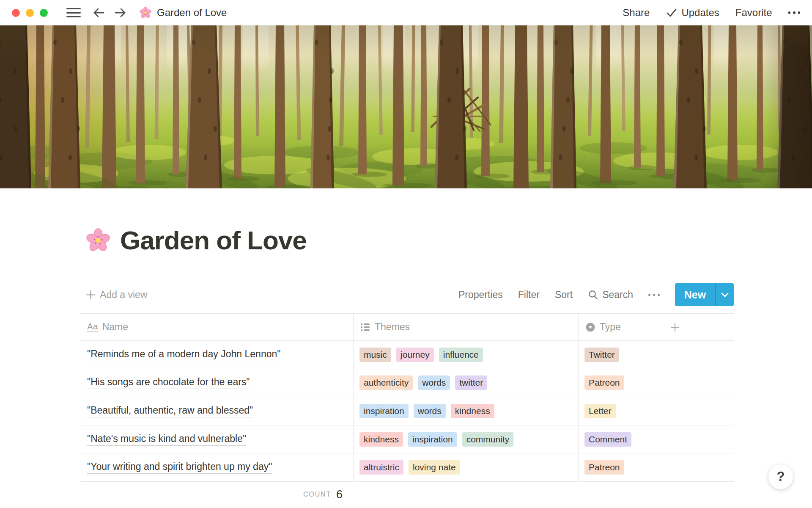  Describe the element at coordinates (117, 295) in the screenshot. I see `add-view-button: Add a view` at that location.